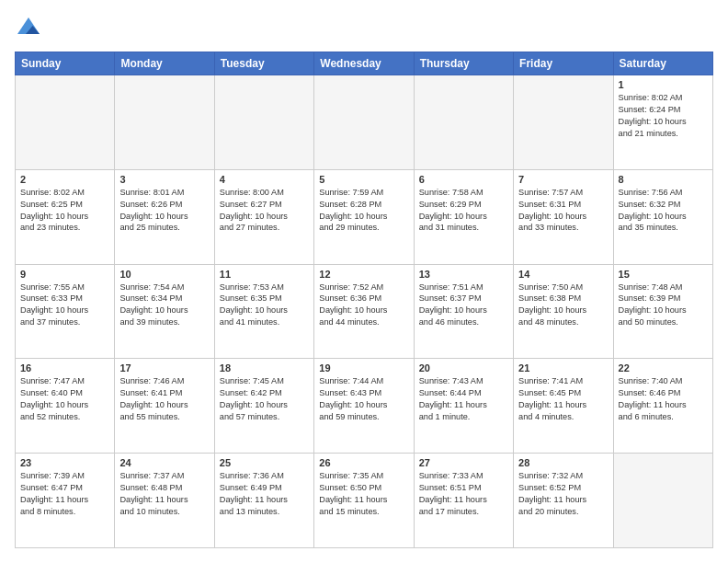  Describe the element at coordinates (64, 274) in the screenshot. I see `day-number: 9` at that location.